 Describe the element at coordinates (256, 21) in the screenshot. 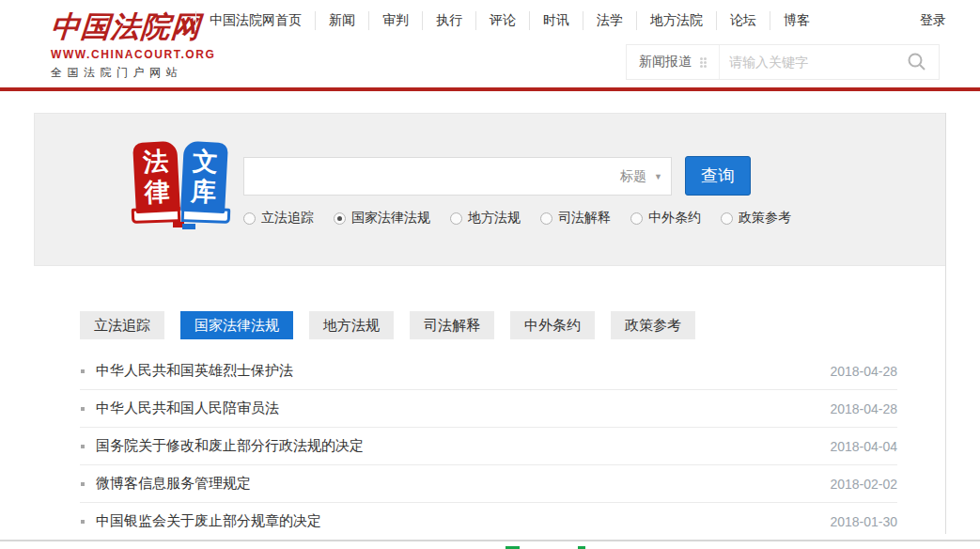

I see `nav-item-home: 中国法院网首页` at that location.